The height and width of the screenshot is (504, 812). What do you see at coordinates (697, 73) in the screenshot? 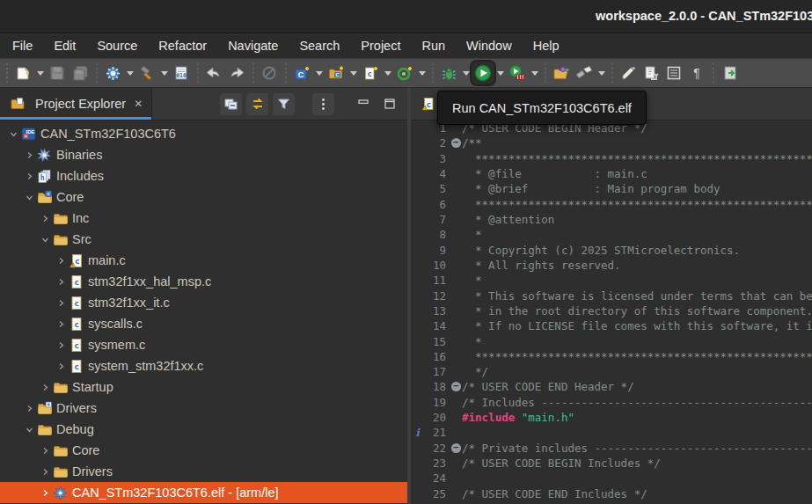
I see `show-whitespace-button: ¶` at bounding box center [697, 73].